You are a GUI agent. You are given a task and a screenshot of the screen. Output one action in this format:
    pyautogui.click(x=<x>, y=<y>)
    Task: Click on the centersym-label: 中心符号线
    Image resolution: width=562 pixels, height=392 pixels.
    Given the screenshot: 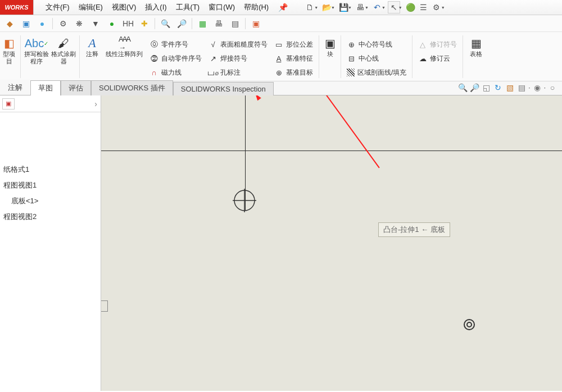 What is the action you would take?
    pyautogui.click(x=375, y=45)
    